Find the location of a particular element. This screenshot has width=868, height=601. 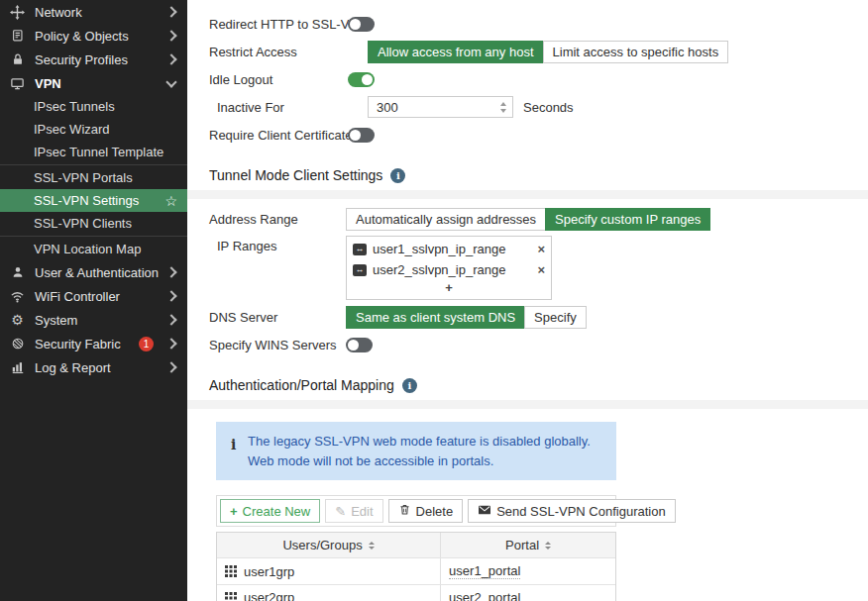

sidebar-item-policy-objects: Policy & Objects is located at coordinates (93, 36).